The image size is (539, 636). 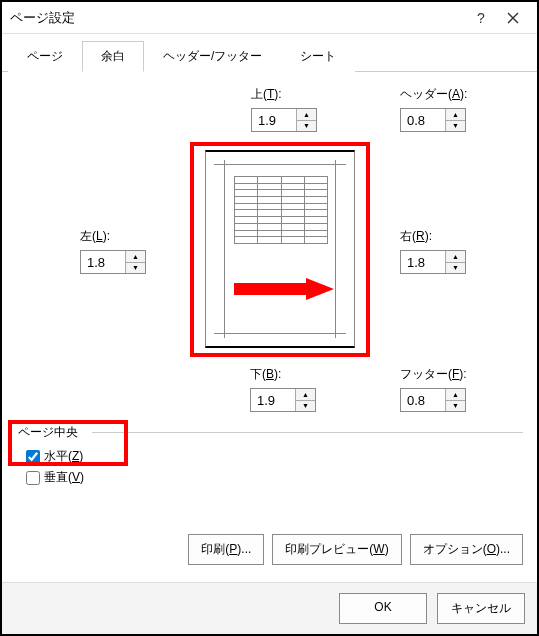 I want to click on top-margin-spinner: ▲▼, so click(x=284, y=120).